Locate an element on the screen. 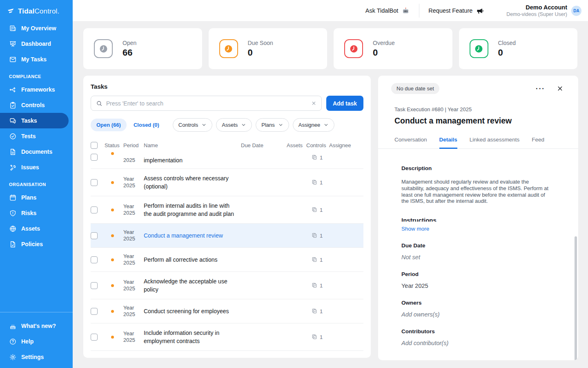 This screenshot has width=588, height=368. sidebar-item-my-tasks: My Tasks is located at coordinates (34, 59).